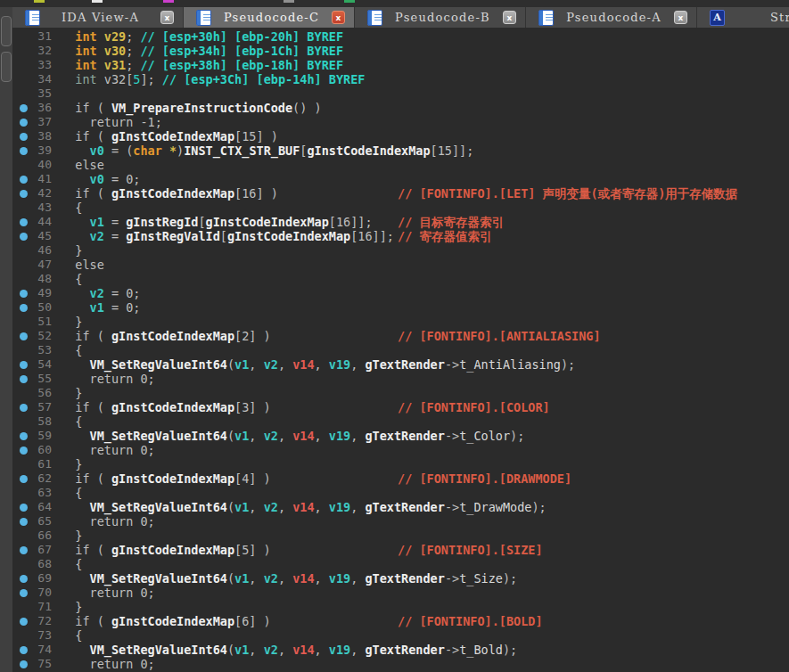 This screenshot has width=789, height=672. What do you see at coordinates (401, 165) in the screenshot?
I see `code-line: 40 else` at bounding box center [401, 165].